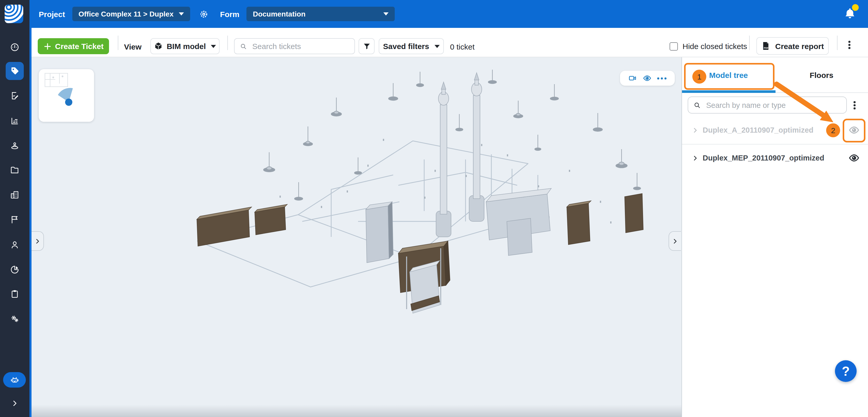  Describe the element at coordinates (15, 71) in the screenshot. I see `tag-icon` at that location.